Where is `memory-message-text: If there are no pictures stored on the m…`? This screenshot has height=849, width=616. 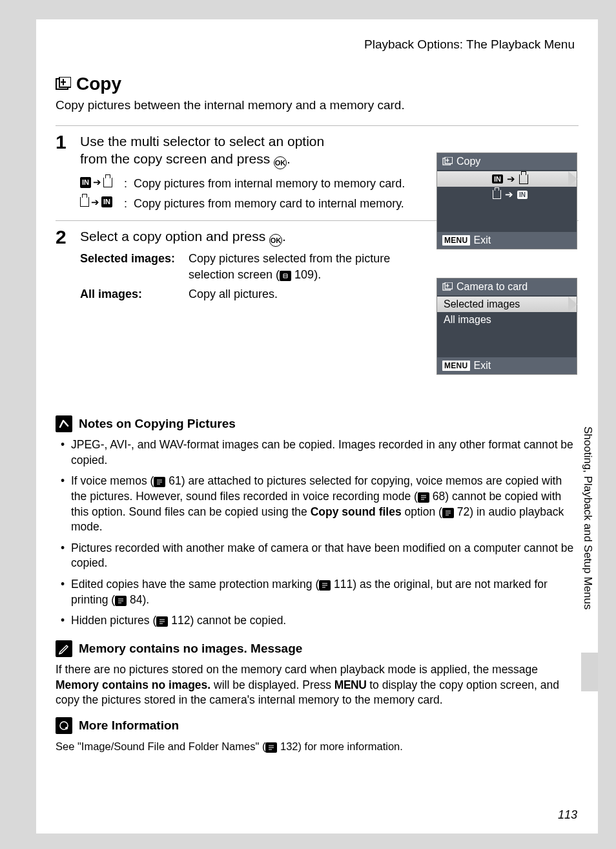 memory-message-text: If there are no pictures stored on the m… is located at coordinates (317, 685).